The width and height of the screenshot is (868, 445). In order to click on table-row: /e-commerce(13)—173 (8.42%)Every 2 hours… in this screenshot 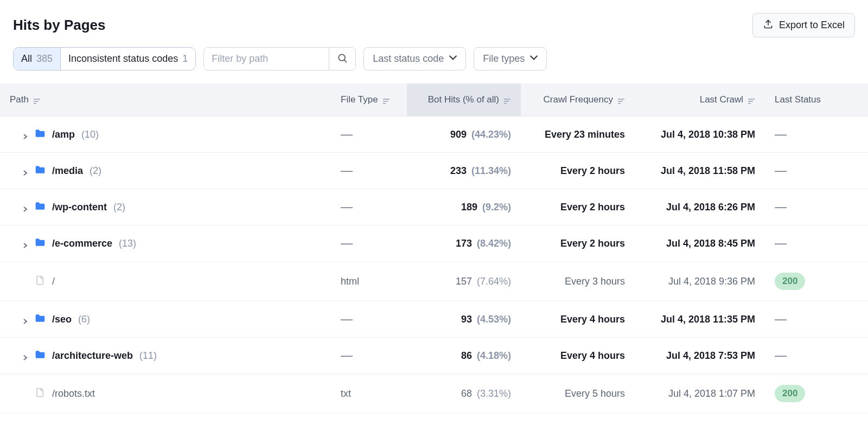, I will do `click(434, 244)`.